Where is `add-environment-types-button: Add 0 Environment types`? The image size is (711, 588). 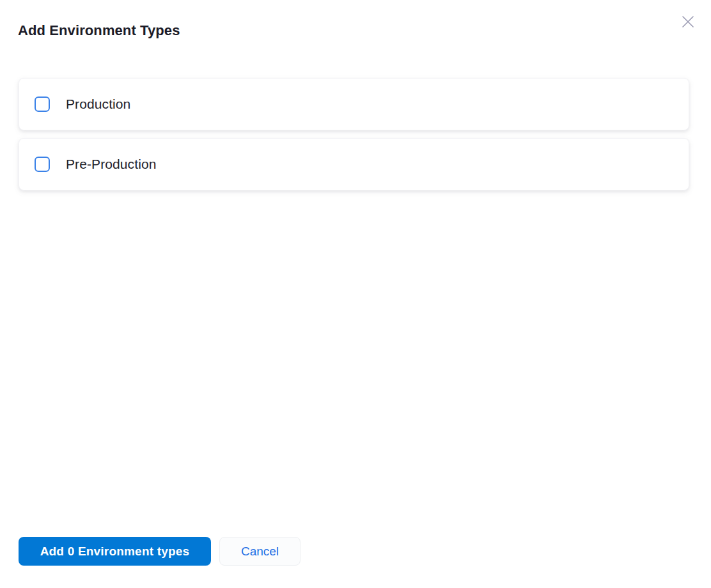
add-environment-types-button: Add 0 Environment types is located at coordinates (115, 551).